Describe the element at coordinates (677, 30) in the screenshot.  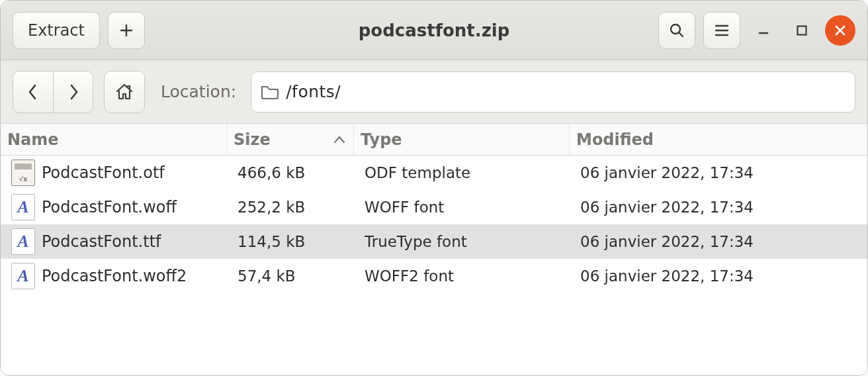
I see `search-icon` at that location.